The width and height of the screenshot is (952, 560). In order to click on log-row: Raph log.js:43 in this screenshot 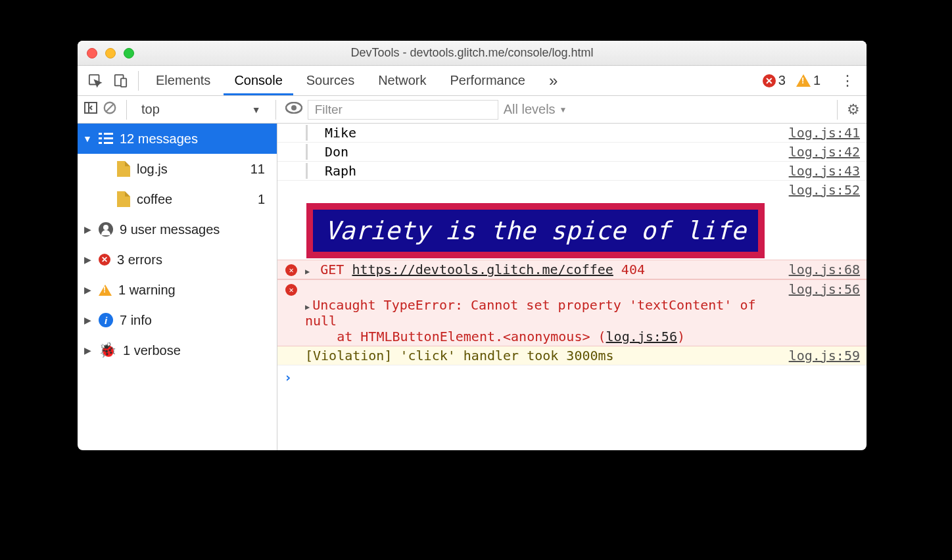, I will do `click(572, 171)`.